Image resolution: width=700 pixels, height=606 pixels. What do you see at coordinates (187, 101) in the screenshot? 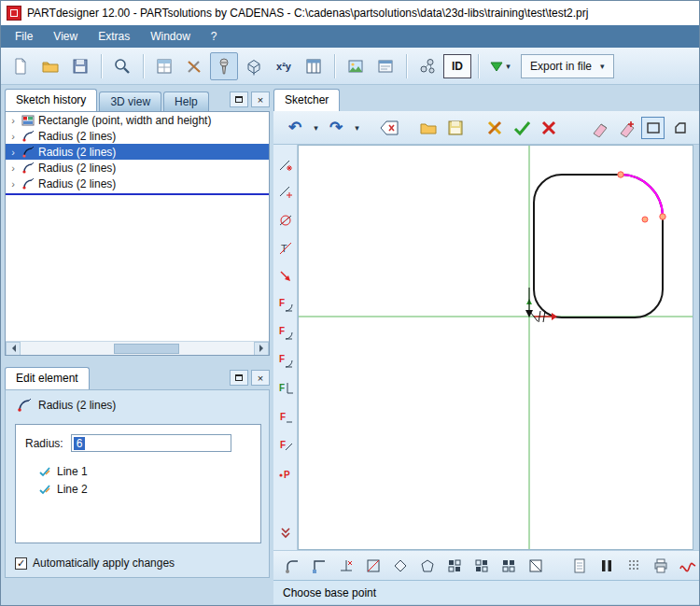
I see `tab-help: Help` at bounding box center [187, 101].